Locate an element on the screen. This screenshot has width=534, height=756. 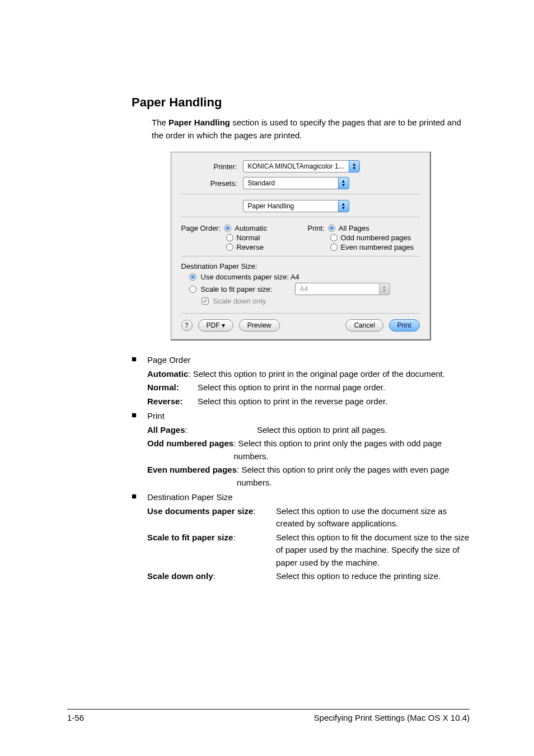
use-docs-definition: Select this option to use the document s… is located at coordinates (373, 517).